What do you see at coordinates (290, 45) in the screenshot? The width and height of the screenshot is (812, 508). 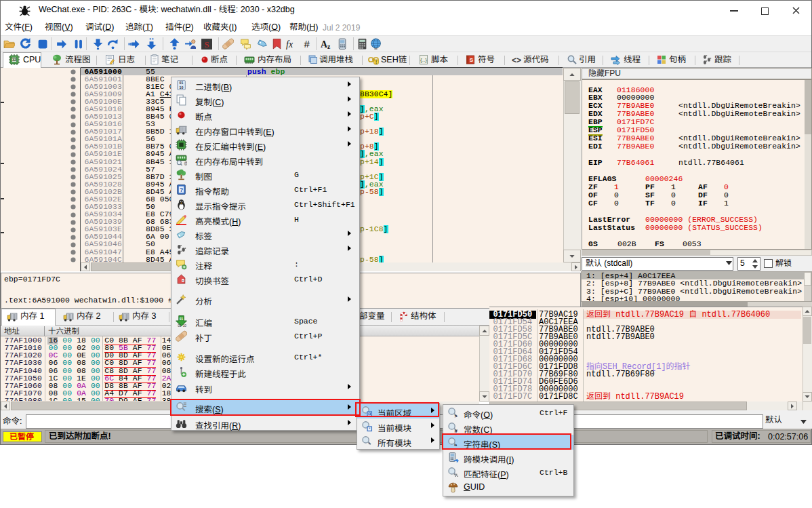 I see `svg-text: fx` at bounding box center [290, 45].